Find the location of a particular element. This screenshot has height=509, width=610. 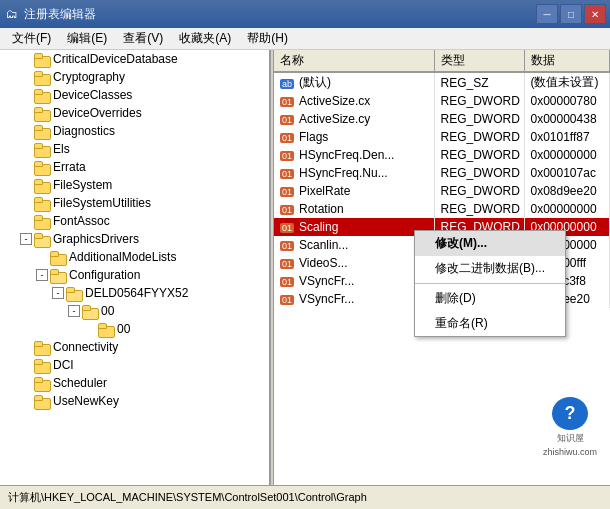

title-buttons: ─ □ ✕ is located at coordinates (571, 14).